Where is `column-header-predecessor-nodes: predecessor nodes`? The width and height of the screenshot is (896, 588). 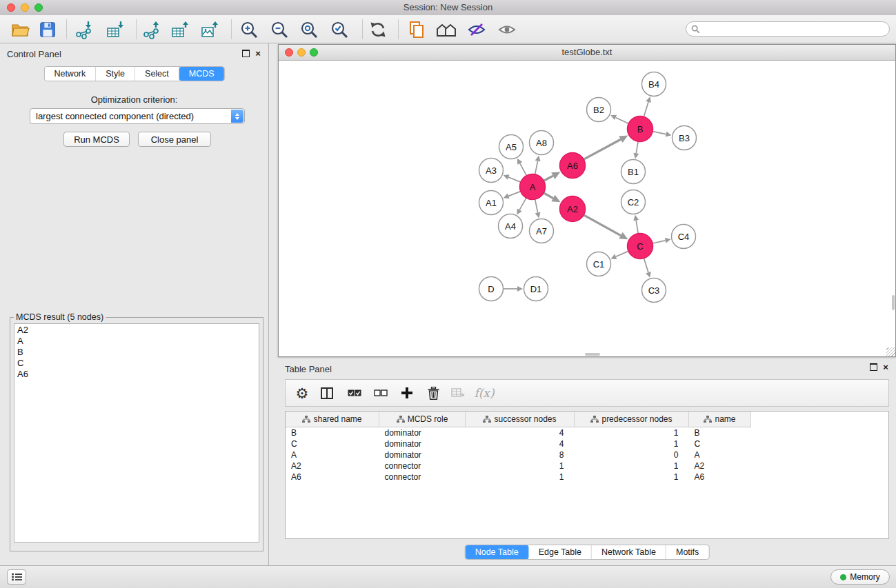 column-header-predecessor-nodes: predecessor nodes is located at coordinates (632, 419).